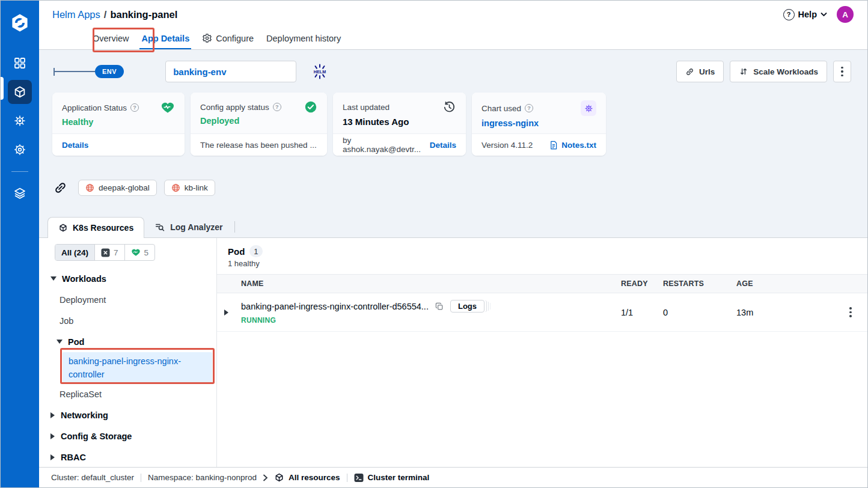 Image resolution: width=868 pixels, height=488 pixels. Describe the element at coordinates (234, 227) in the screenshot. I see `tab-divider` at that location.